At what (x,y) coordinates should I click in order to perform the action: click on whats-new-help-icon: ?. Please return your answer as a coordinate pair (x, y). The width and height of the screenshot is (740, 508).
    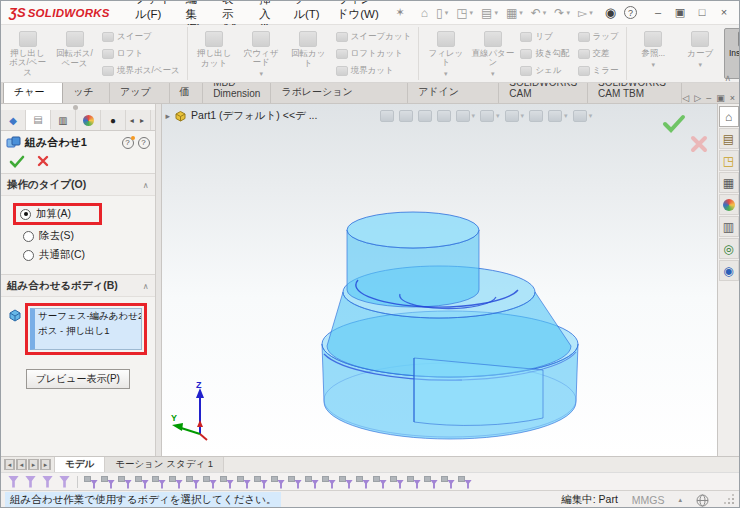
    Looking at the image, I should click on (128, 143).